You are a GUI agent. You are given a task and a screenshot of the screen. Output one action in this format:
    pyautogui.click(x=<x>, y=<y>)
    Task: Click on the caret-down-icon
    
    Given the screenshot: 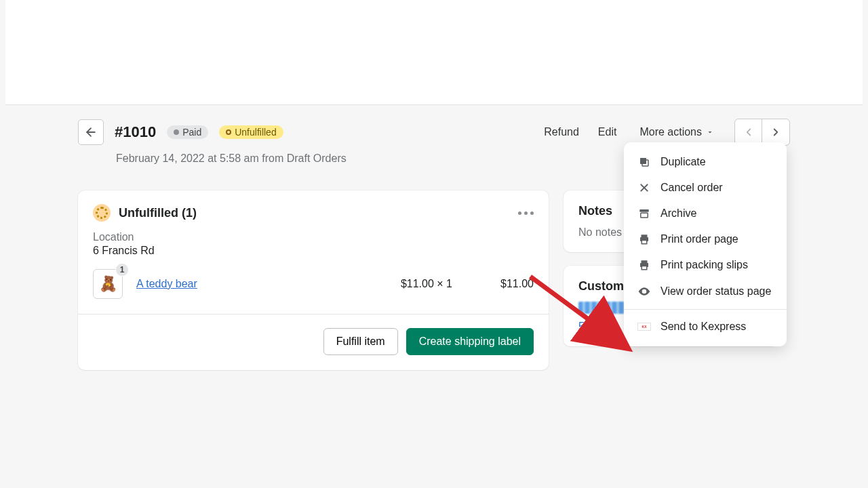 What is the action you would take?
    pyautogui.click(x=710, y=132)
    